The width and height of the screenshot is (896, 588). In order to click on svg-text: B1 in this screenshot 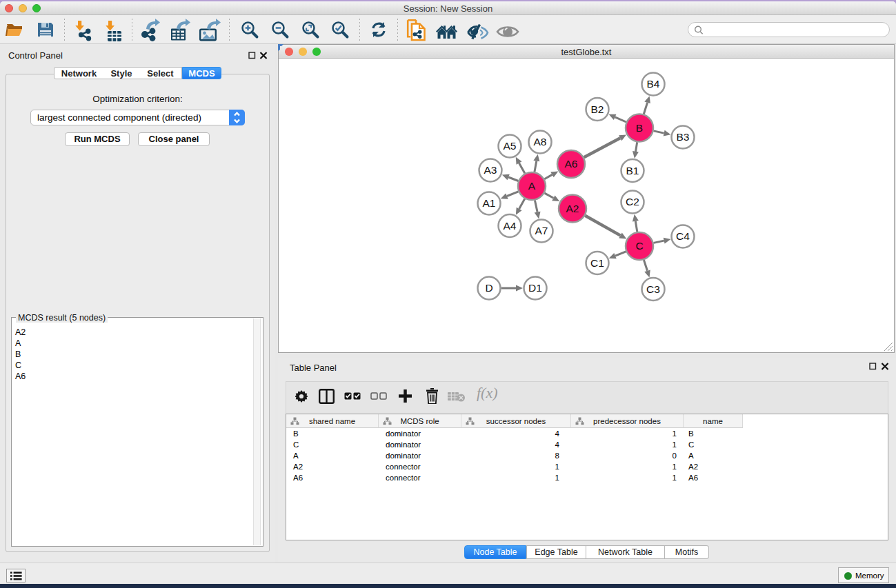, I will do `click(633, 171)`.